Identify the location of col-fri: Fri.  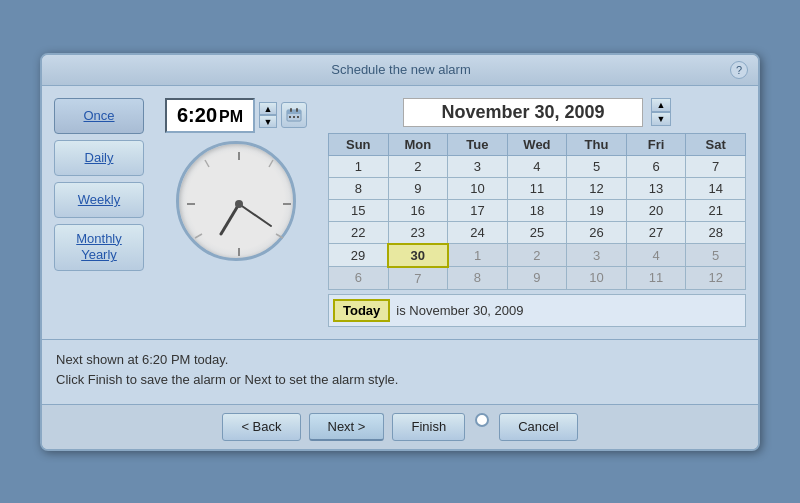
(656, 144).